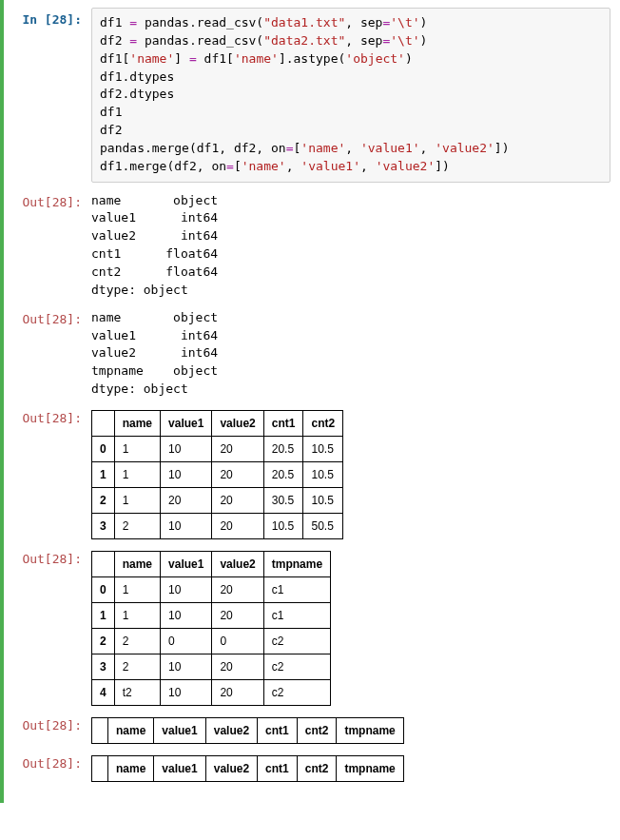  What do you see at coordinates (304, 40) in the screenshot?
I see `code-token: "data2.txt"` at bounding box center [304, 40].